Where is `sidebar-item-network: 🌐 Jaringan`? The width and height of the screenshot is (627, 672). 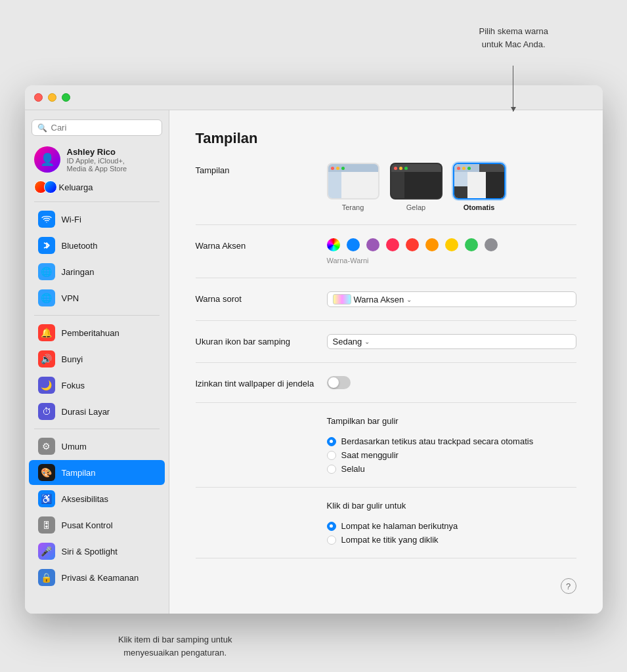
sidebar-item-network: 🌐 Jaringan is located at coordinates (97, 272).